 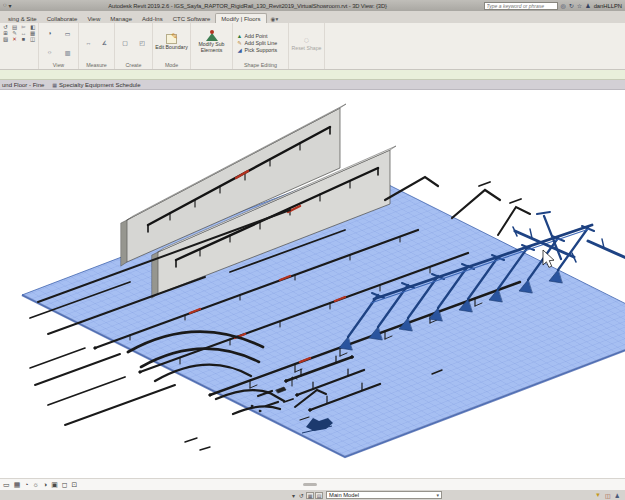 What do you see at coordinates (312, 85) in the screenshot?
I see `view-tab-bar: und Floor - Fine ▦ Specialty Equipment S…` at bounding box center [312, 85].